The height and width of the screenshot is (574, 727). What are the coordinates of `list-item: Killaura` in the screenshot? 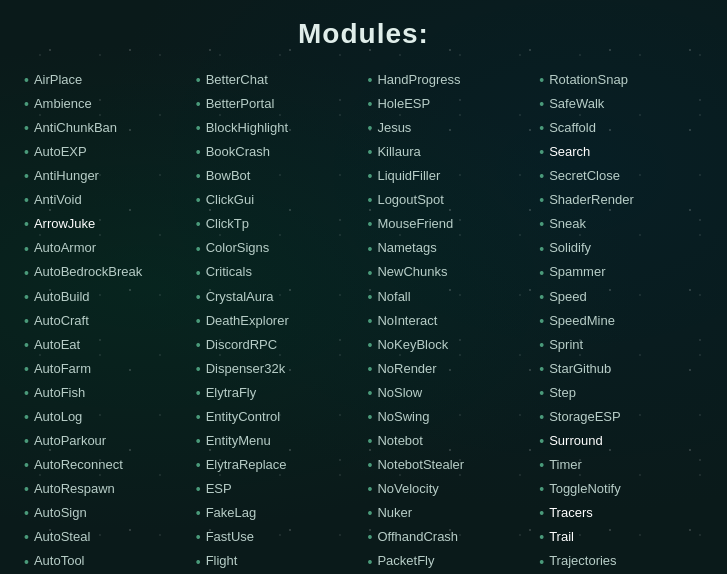 It's located at (450, 152).